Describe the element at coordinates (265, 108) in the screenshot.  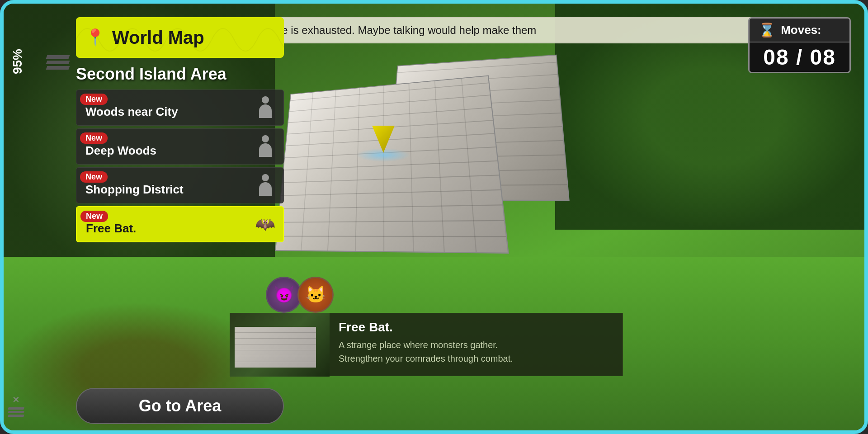
I see `location-avatar-woods-near-city` at that location.